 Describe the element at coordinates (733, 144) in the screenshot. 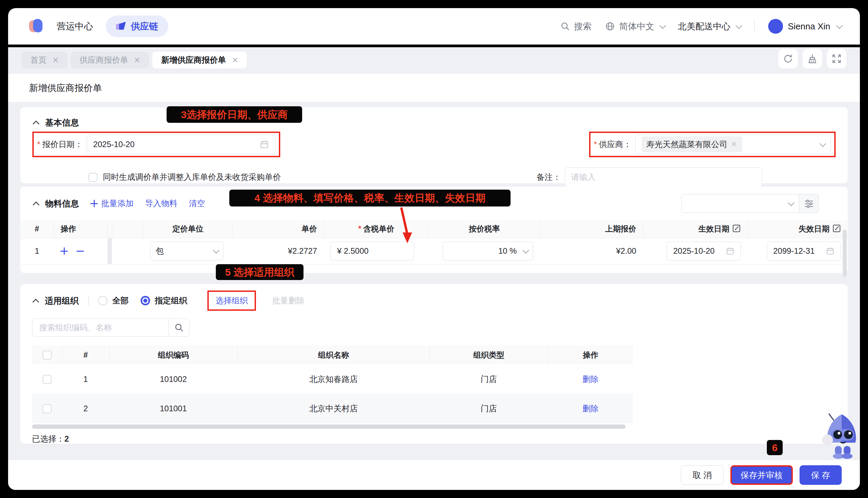

I see `supplier-select: 寿光天然蔬菜有限公司` at that location.